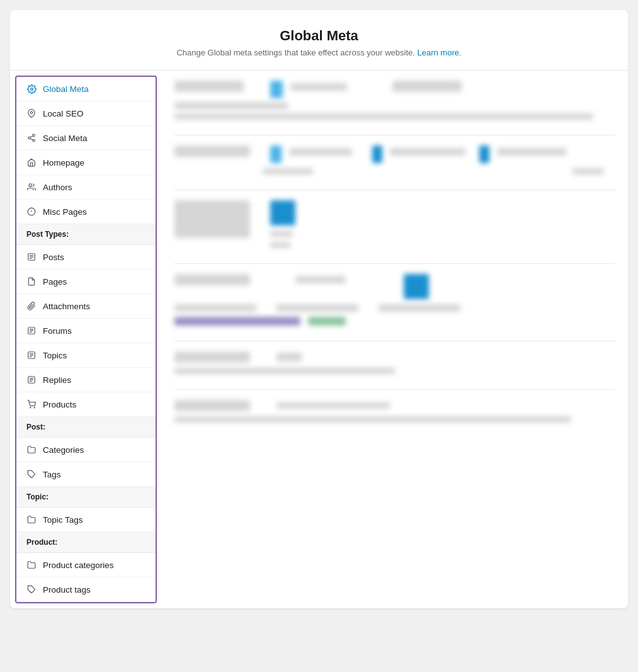  Describe the element at coordinates (58, 188) in the screenshot. I see `sidebar-label-authors: Authors` at that location.